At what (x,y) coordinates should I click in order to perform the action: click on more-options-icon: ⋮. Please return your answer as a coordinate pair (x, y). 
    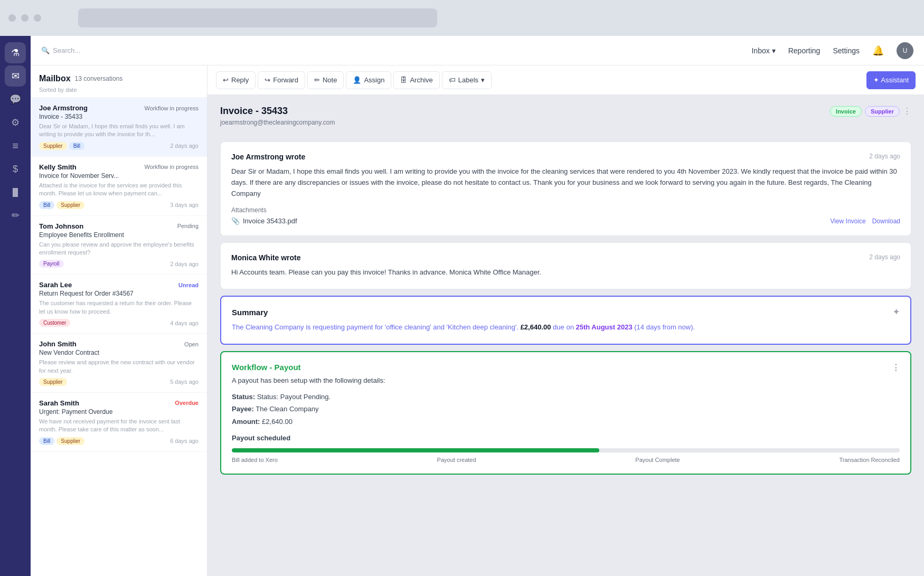
    Looking at the image, I should click on (907, 111).